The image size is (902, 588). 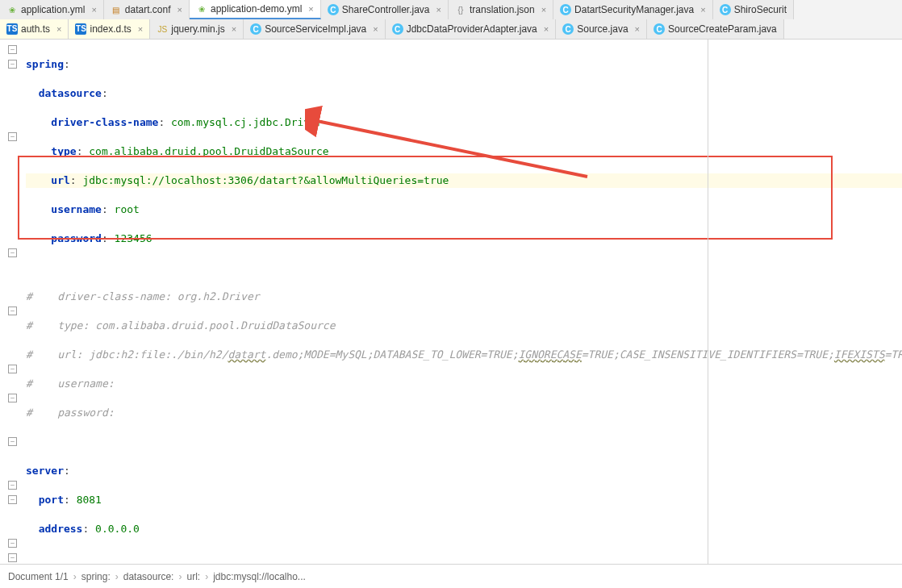 What do you see at coordinates (634, 10) in the screenshot?
I see `tab-label: DatartSecurityManager.java` at bounding box center [634, 10].